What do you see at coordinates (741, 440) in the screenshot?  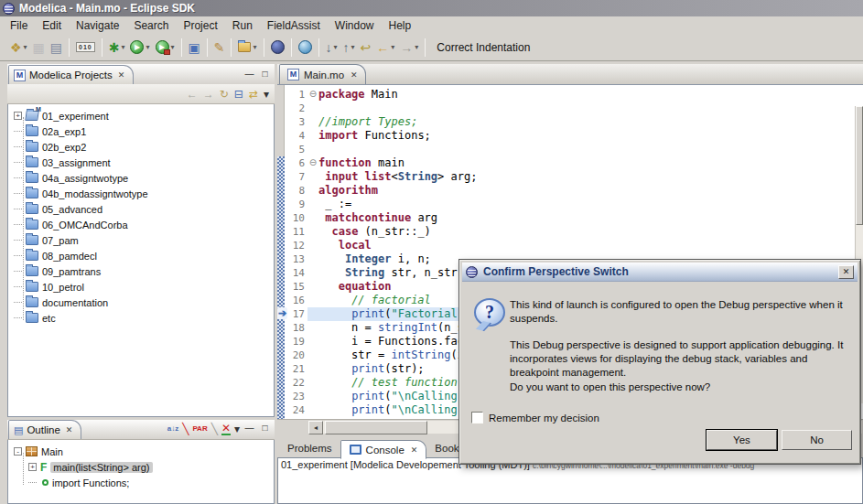 I see `yes-button: Yes` at bounding box center [741, 440].